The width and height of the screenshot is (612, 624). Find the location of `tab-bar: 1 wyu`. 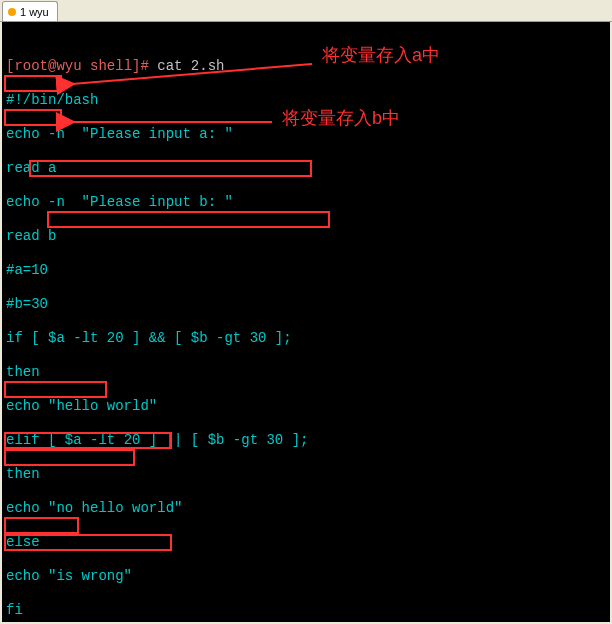

tab-bar: 1 wyu is located at coordinates (306, 11).